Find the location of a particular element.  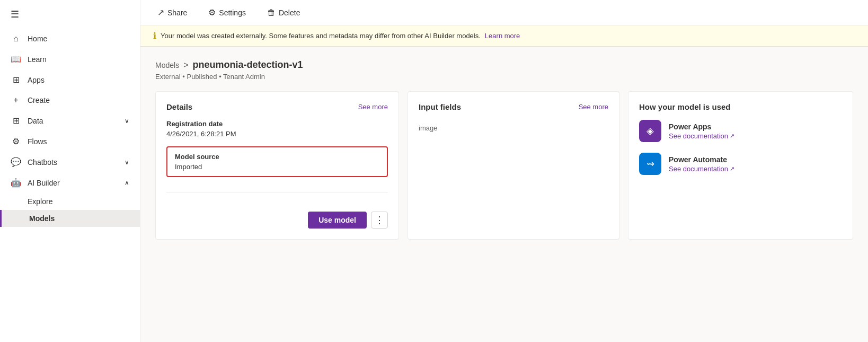

delete-label: Delete is located at coordinates (289, 13).